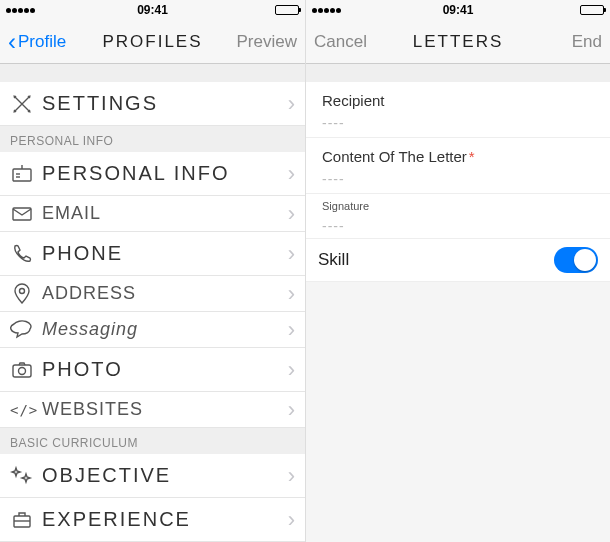  I want to click on field-label: Content Of The Letter*, so click(458, 156).